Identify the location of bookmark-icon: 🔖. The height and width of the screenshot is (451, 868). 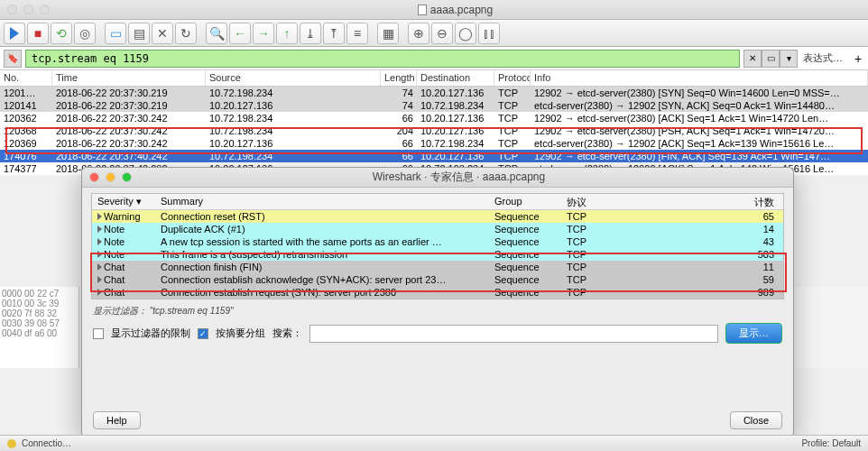
(13, 59).